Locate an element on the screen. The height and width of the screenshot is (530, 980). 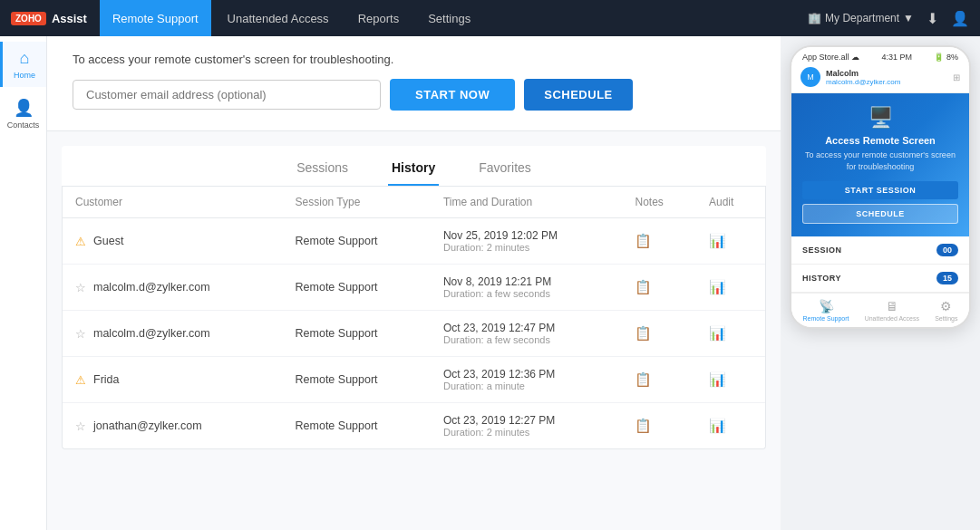
stat-history-label: HISTORY is located at coordinates (821, 278).